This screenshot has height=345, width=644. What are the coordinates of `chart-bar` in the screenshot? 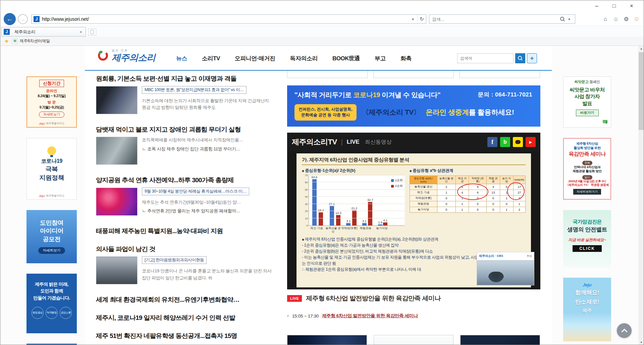 It's located at (370, 214).